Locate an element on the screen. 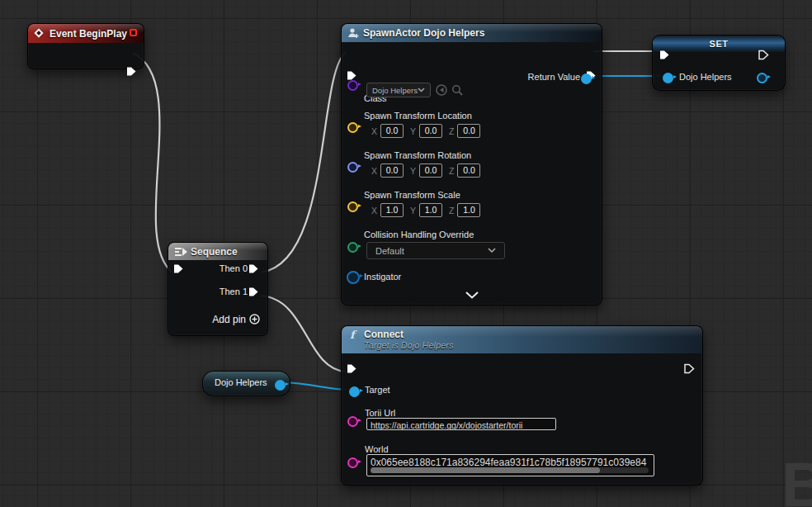 The width and height of the screenshot is (812, 507). scale-xyz-row: X 1.0 Y 1.0 Z 1.0 is located at coordinates (429, 210).